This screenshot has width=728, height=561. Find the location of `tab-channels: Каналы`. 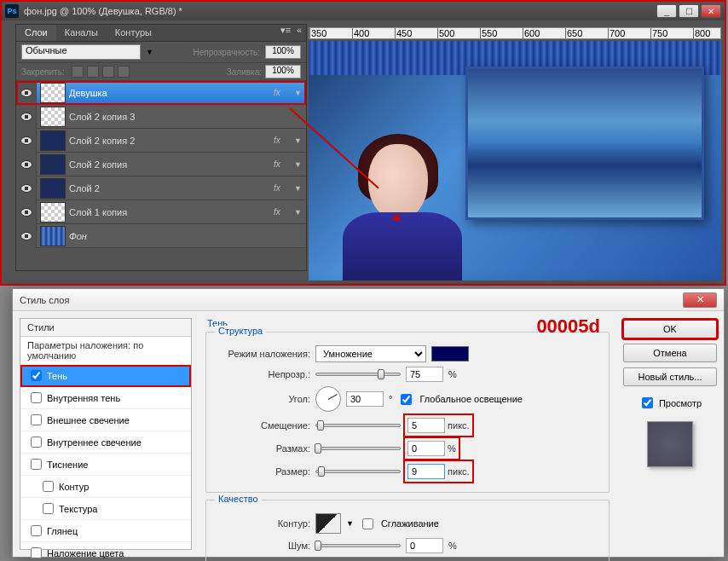

tab-channels: Каналы is located at coordinates (82, 32).